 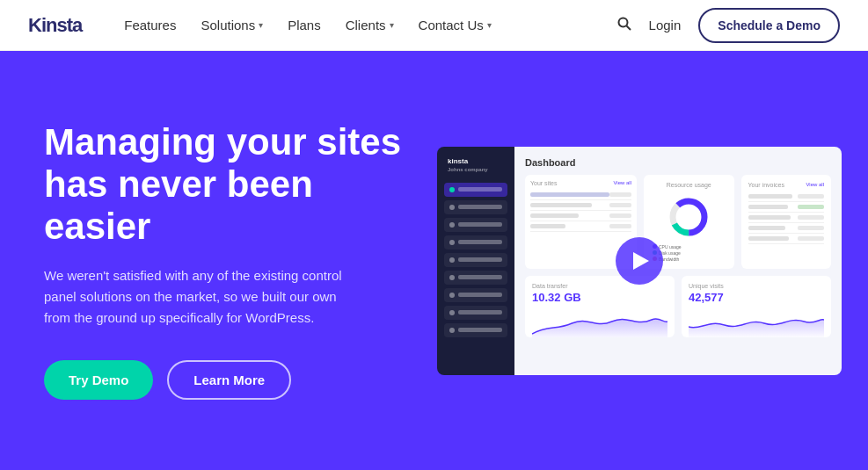 I want to click on login-link: Login, so click(x=665, y=25).